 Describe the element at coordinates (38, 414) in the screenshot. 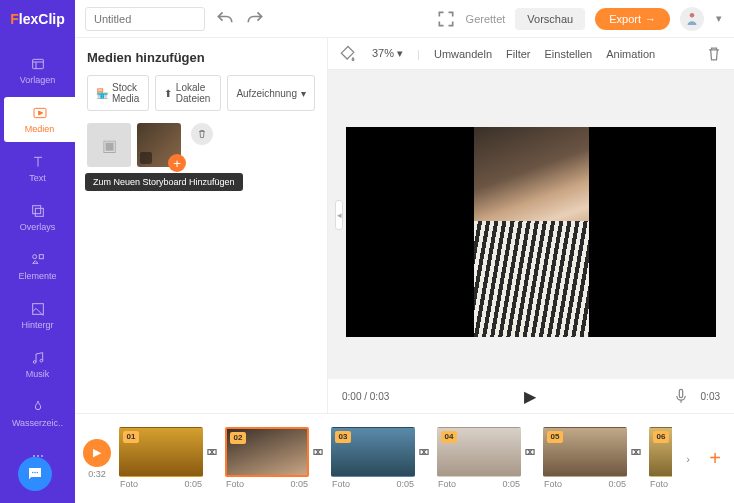

I see `sidebar-item-watermark: Wasserzeic..` at that location.